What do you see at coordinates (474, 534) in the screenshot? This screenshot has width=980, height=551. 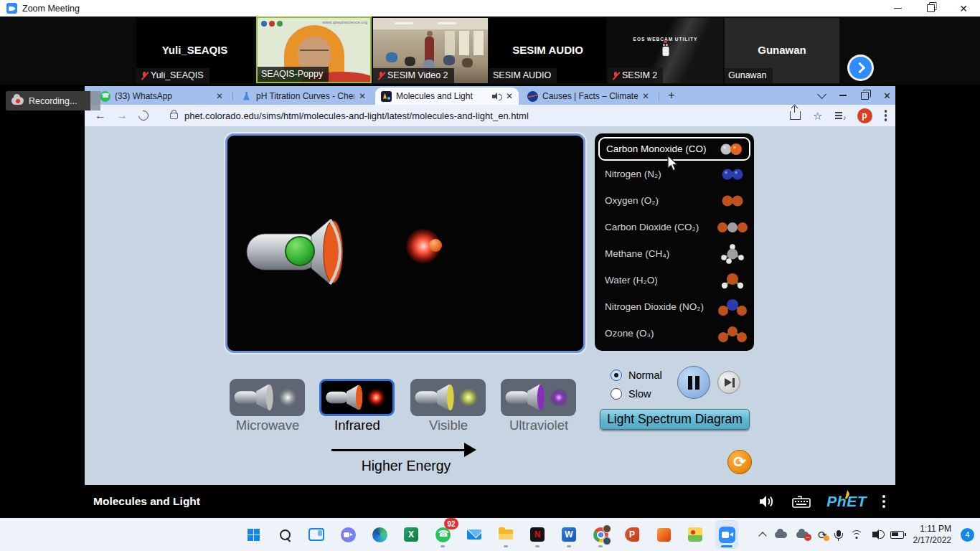 I see `mail-icon` at bounding box center [474, 534].